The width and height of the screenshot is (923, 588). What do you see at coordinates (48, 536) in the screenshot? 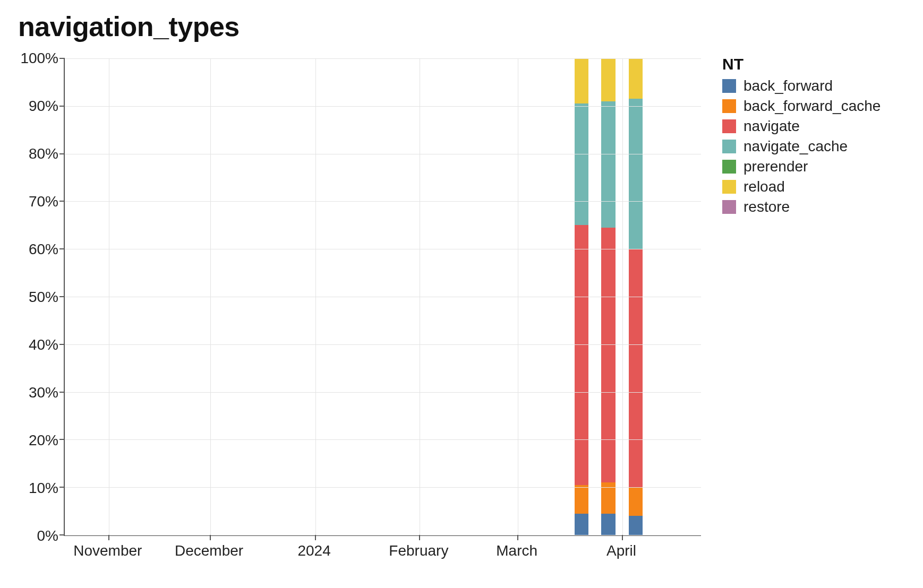
I see `y-tick-label: 0%` at bounding box center [48, 536].